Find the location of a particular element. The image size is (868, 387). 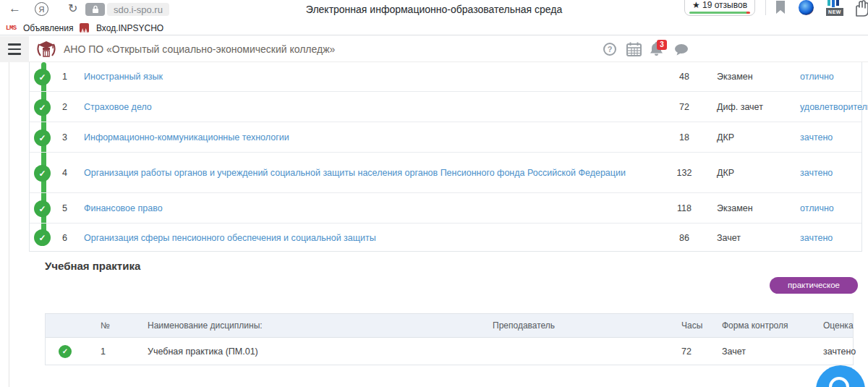

completed-check-icon: ✓ is located at coordinates (65, 352).